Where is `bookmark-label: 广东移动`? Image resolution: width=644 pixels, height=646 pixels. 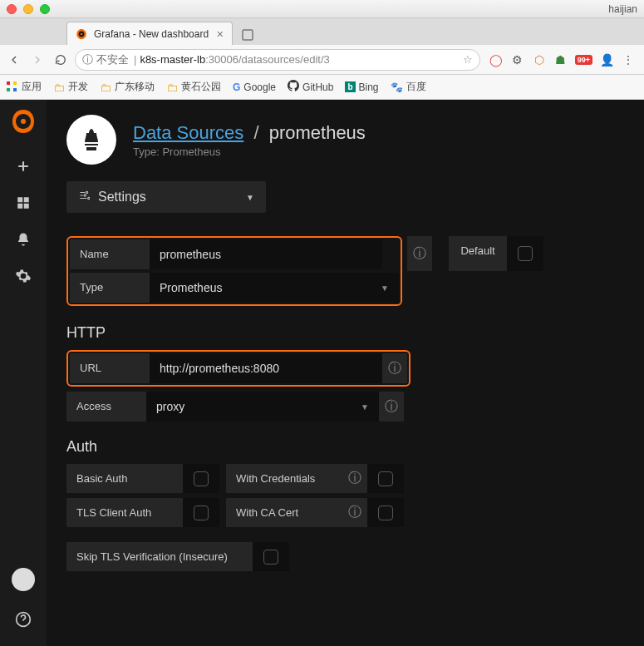 bookmark-label: 广东移动 is located at coordinates (135, 86).